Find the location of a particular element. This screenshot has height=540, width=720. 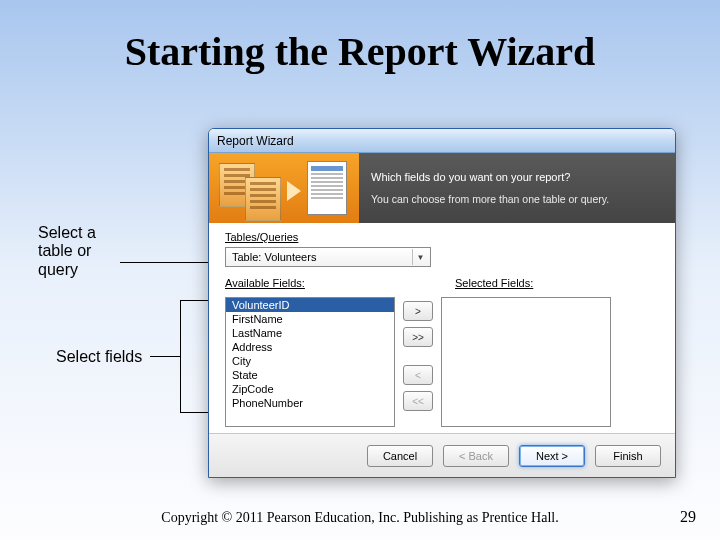

list-item: ZipCode is located at coordinates (310, 389).